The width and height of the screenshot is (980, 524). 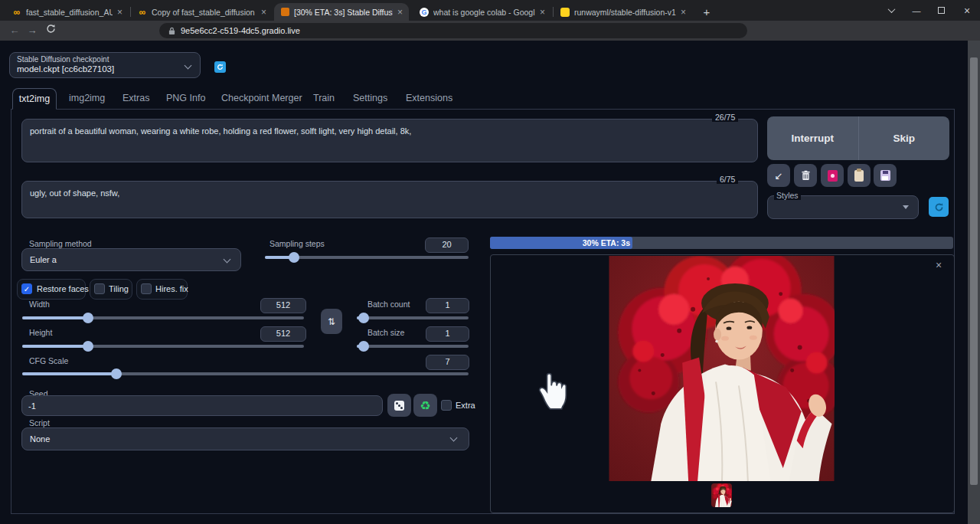 I want to click on gallery-thumbnail, so click(x=721, y=495).